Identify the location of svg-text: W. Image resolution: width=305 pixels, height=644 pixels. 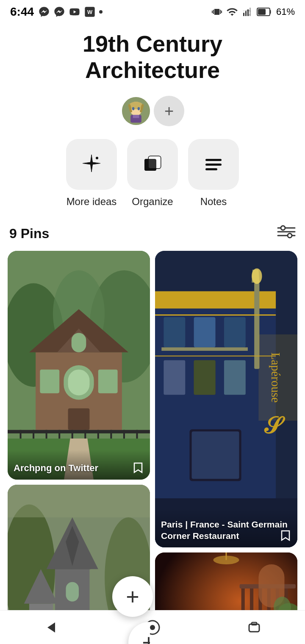
(90, 12).